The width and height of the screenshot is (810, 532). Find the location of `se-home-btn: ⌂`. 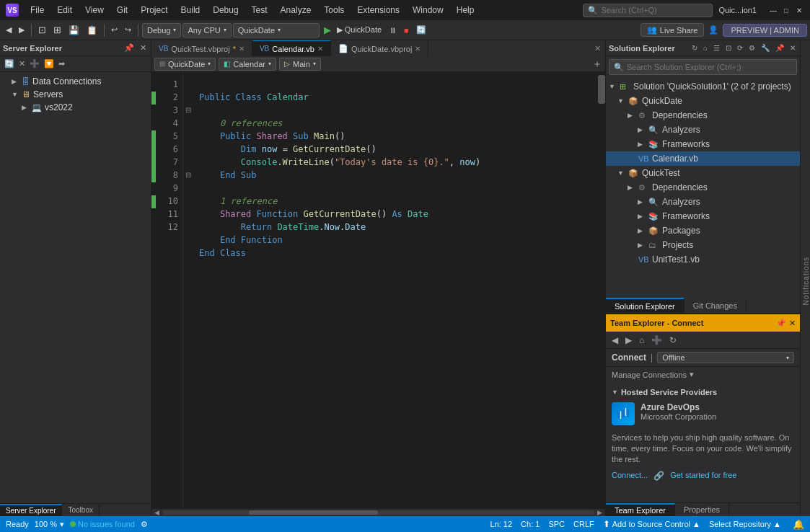

se-home-btn: ⌂ is located at coordinates (705, 48).